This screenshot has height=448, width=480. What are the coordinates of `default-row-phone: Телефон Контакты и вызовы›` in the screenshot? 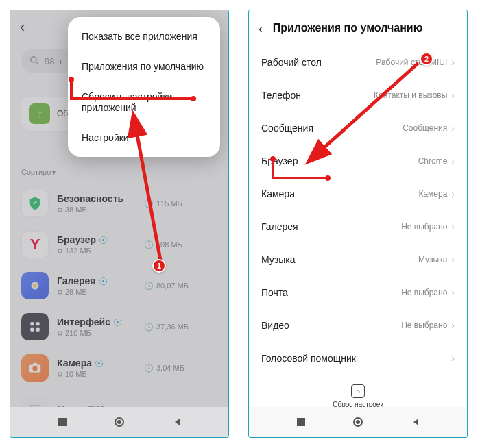 It's located at (358, 95).